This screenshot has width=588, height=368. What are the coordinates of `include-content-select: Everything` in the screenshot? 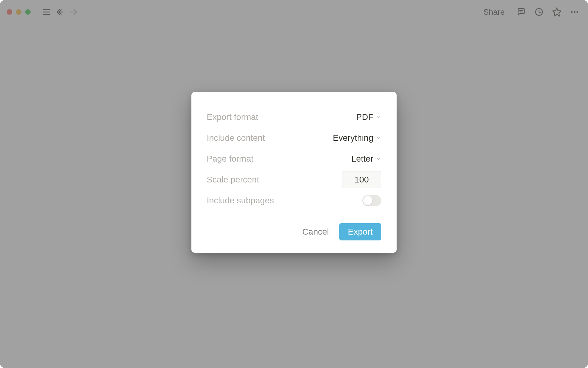 It's located at (357, 138).